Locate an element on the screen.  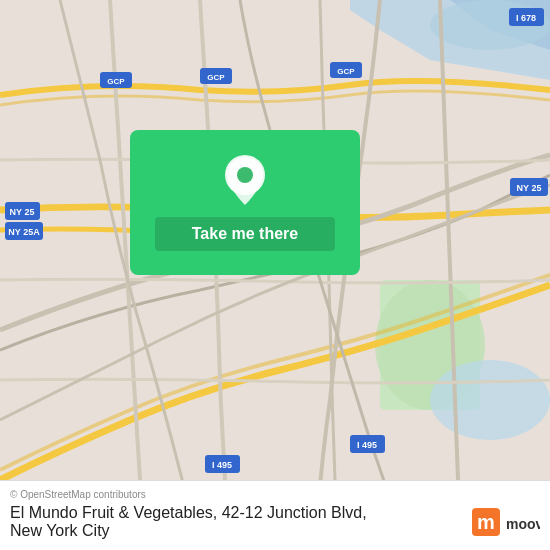
moovit-badge: m moovit is located at coordinates (506, 523).